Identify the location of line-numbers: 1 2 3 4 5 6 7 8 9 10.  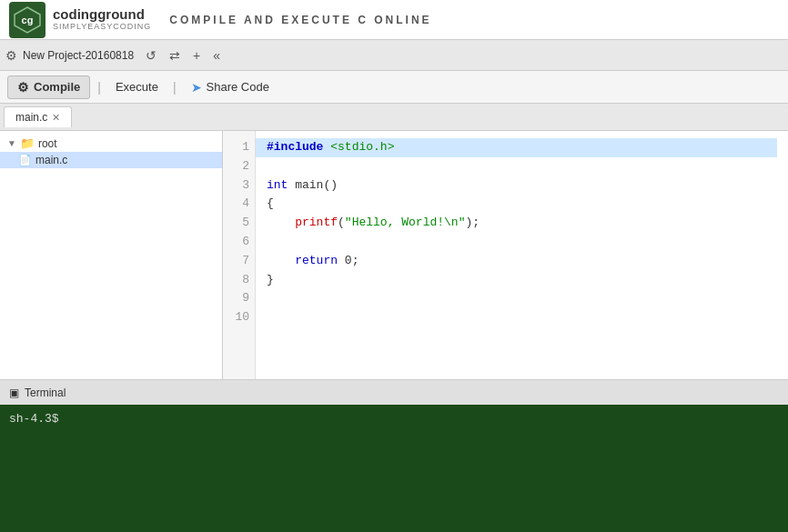
(239, 255).